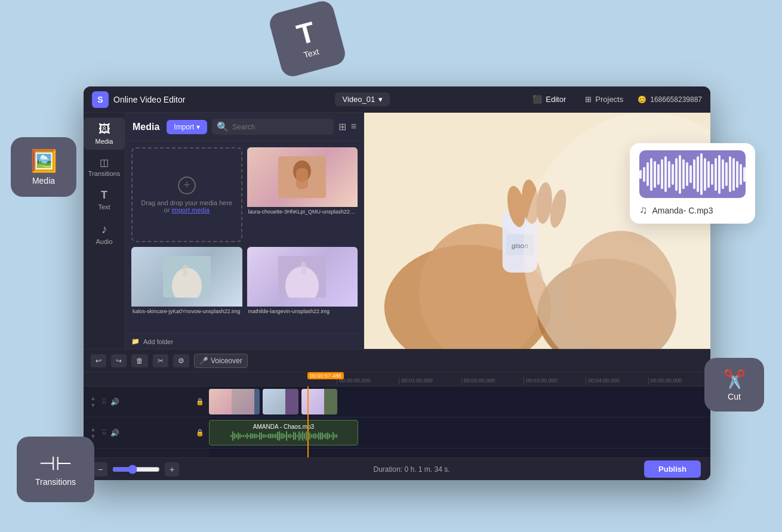  What do you see at coordinates (303, 287) in the screenshot?
I see `media-thumb-3: mathilde-langevin-unsplash22.img` at bounding box center [303, 287].